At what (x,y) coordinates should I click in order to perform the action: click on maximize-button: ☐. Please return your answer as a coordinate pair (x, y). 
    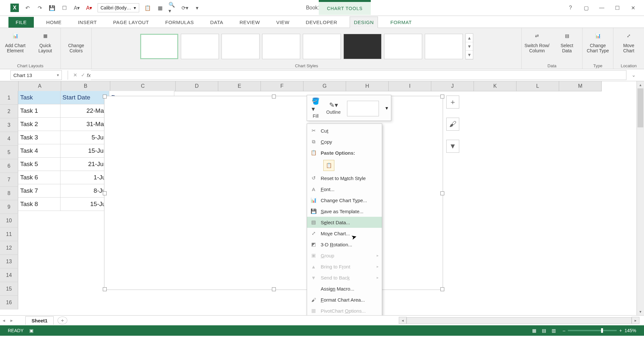
    Looking at the image, I should click on (617, 8).